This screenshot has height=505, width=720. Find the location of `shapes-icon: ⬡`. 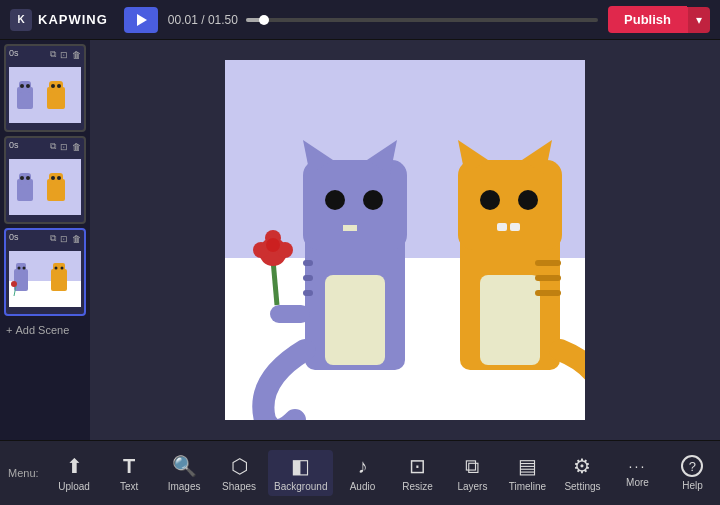

shapes-icon: ⬡ is located at coordinates (240, 466).